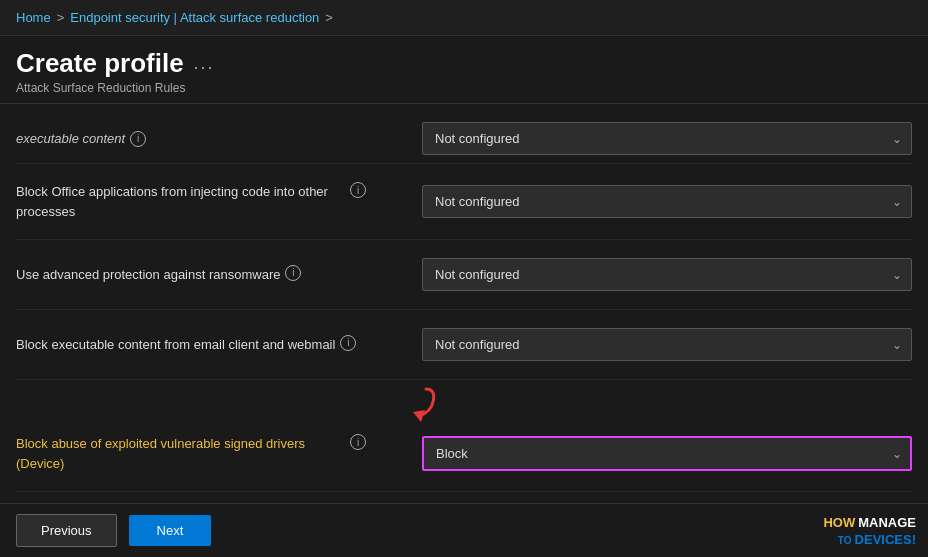 The height and width of the screenshot is (557, 928). Describe the element at coordinates (887, 522) in the screenshot. I see `watermark-manage: MANAGE` at that location.